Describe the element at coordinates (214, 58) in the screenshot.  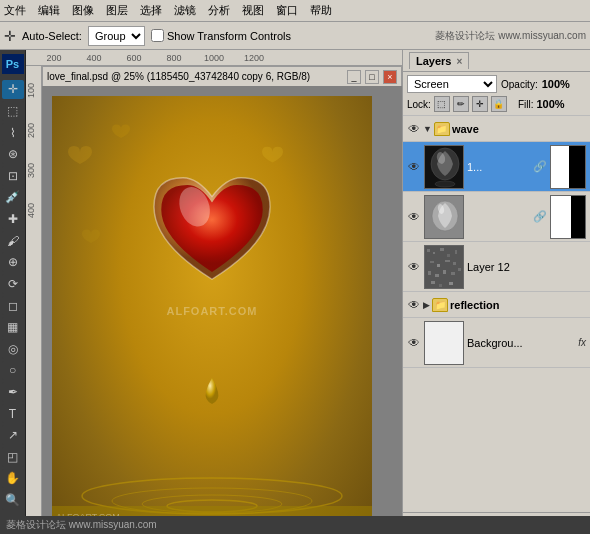
I see `ruler-horizontal: 200 400 600 800 1000 1200` at that location.